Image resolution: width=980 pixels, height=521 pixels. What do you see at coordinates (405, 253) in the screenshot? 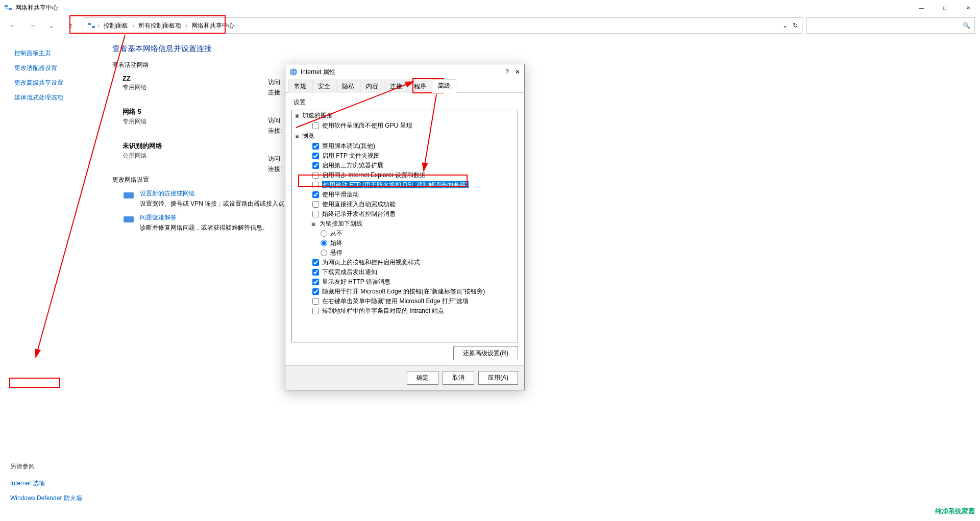
I see `tree-radio-item: 悬停` at bounding box center [405, 253].